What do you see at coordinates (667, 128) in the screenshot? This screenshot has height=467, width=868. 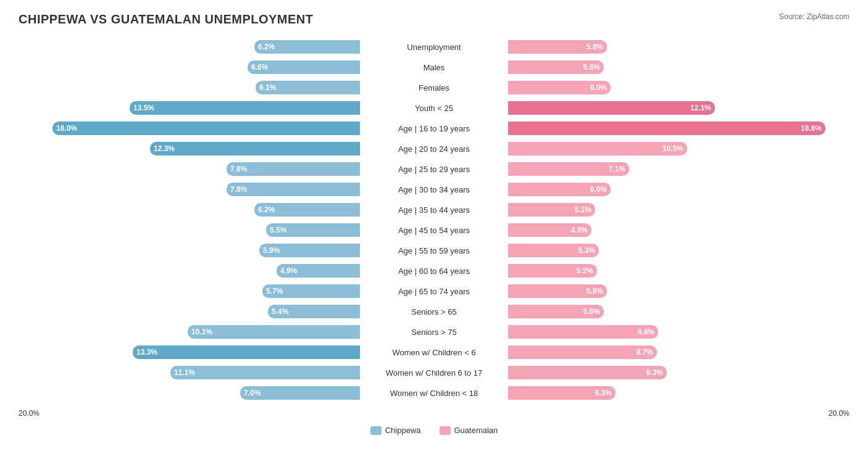 I see `bar-right: 18.6%` at bounding box center [667, 128].